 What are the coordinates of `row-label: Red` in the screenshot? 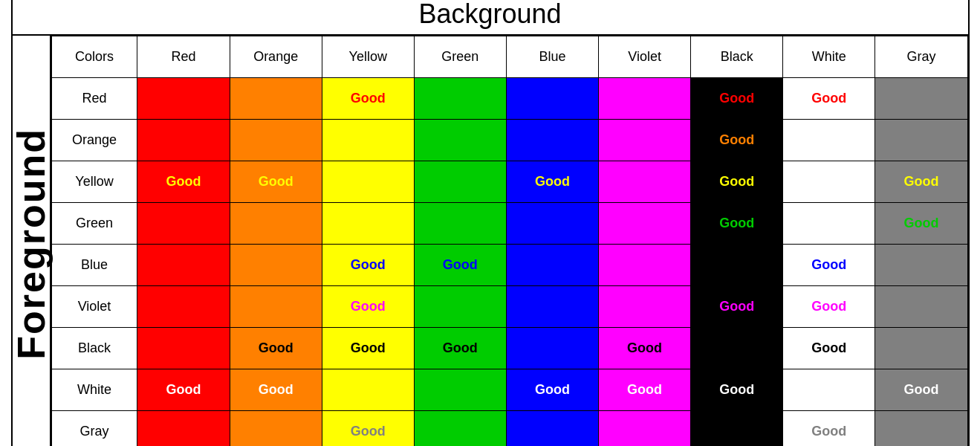 It's located at (94, 98).